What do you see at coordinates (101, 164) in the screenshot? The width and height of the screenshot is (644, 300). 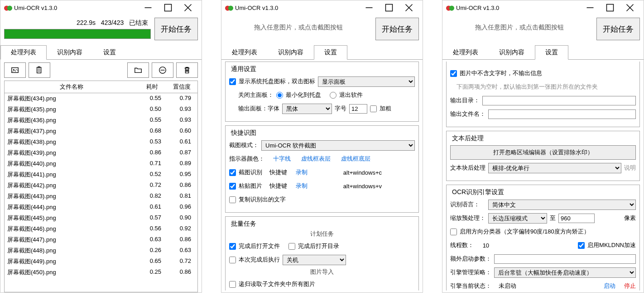 I see `table-row: 屏幕截图(440).png0.710.89` at bounding box center [101, 164].